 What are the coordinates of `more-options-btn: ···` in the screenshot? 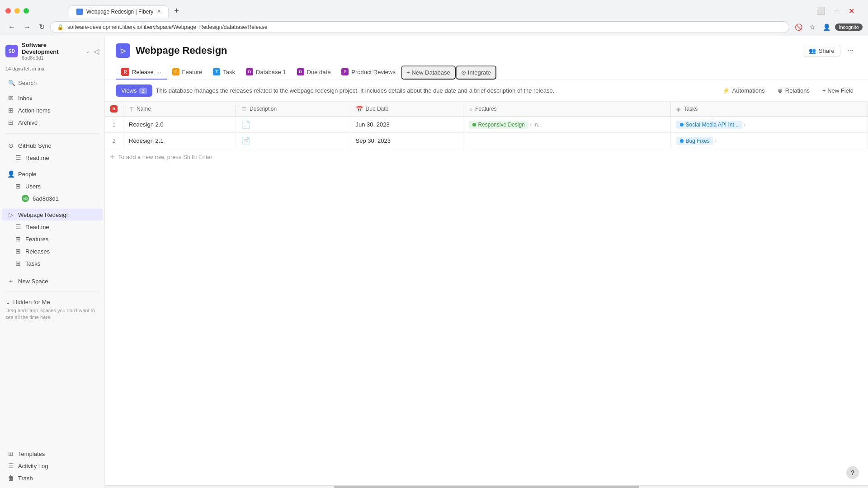 It's located at (851, 51).